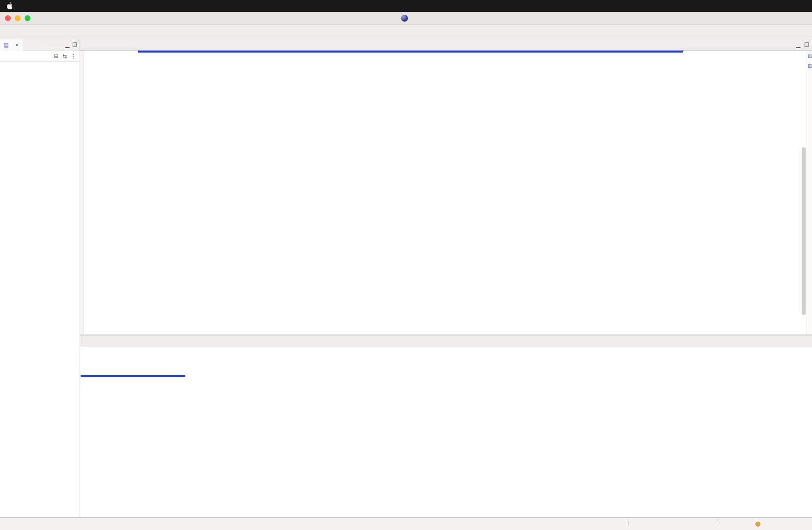  I want to click on editor-tab-bar: ▁ ❐, so click(446, 45).